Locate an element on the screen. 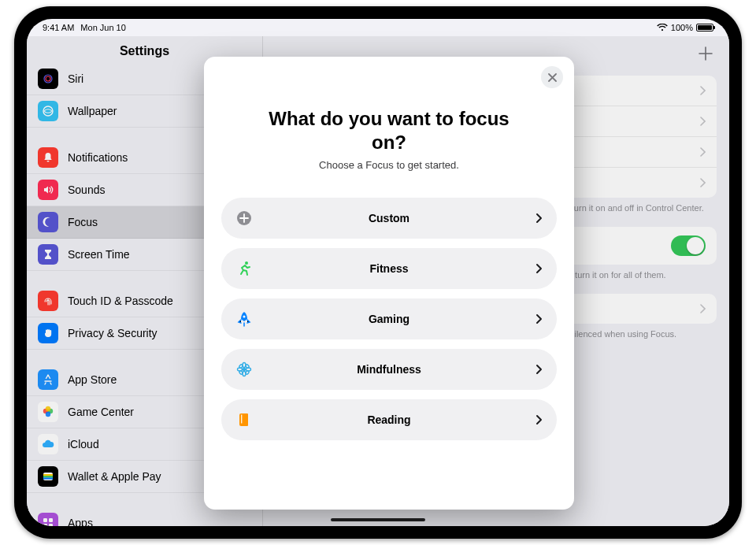 The image size is (756, 545). close-button is located at coordinates (552, 77).